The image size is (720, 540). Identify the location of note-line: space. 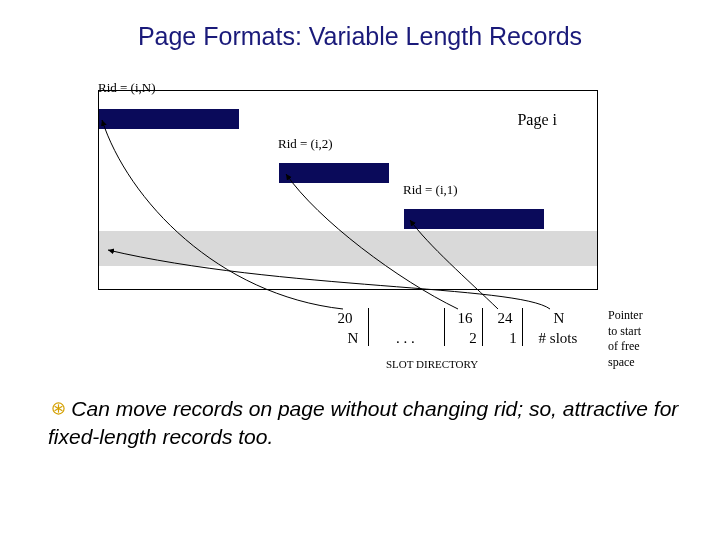
(643, 363).